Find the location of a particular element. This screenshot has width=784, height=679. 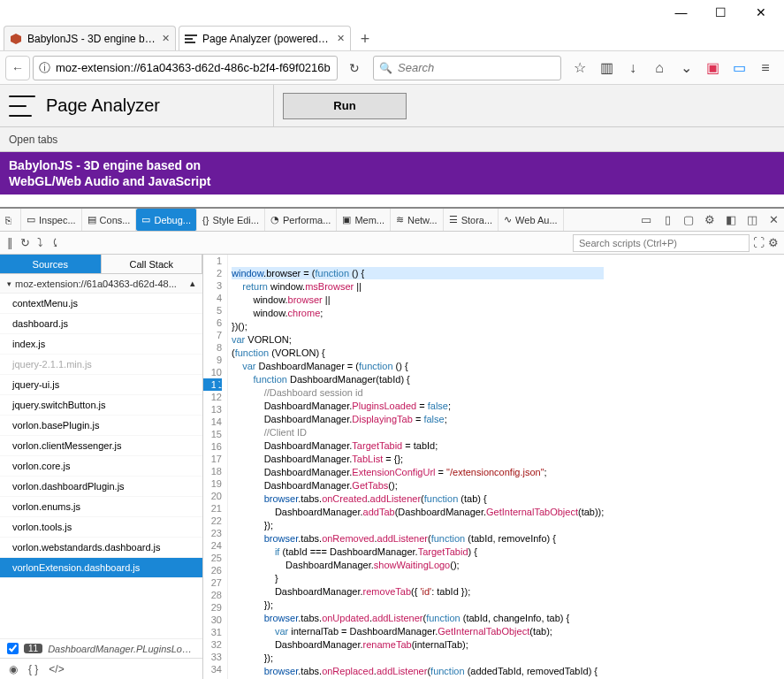

chevron-down-icon: ▾ is located at coordinates (9, 284).